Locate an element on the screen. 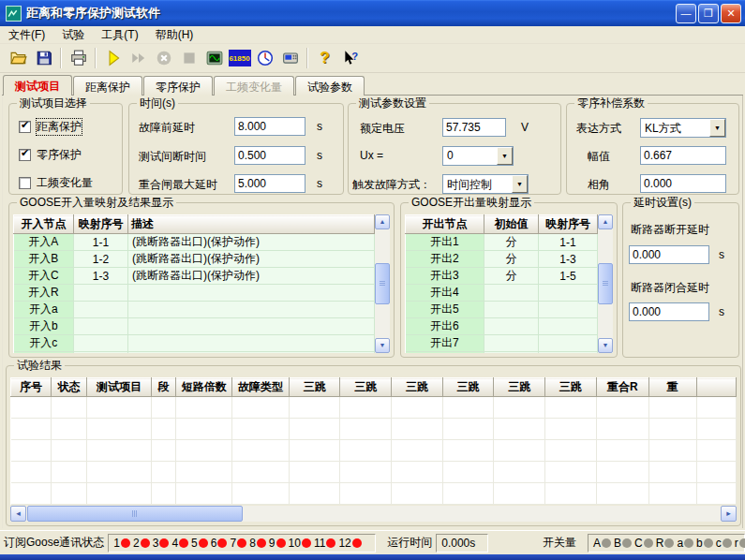 The height and width of the screenshot is (560, 745). context-help-button: ? is located at coordinates (350, 58).